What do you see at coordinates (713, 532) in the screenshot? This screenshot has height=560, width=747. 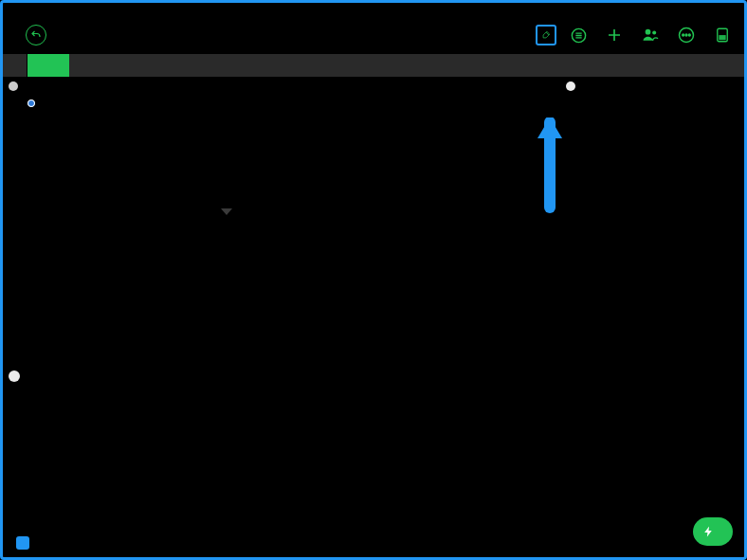 I see `cell-fab-button` at bounding box center [713, 532].